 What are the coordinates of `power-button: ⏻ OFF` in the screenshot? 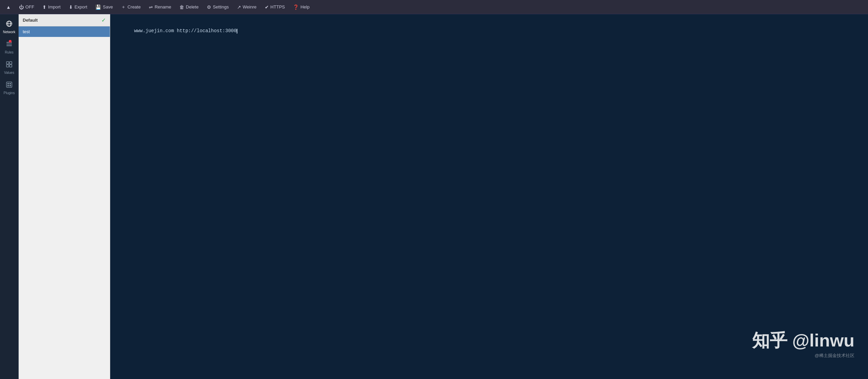 It's located at (26, 7).